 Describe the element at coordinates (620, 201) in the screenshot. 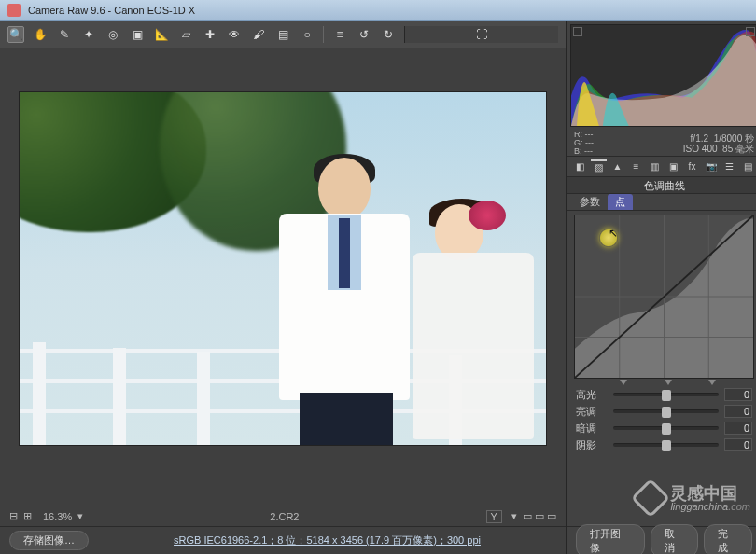

I see `subtab-point: 点` at that location.